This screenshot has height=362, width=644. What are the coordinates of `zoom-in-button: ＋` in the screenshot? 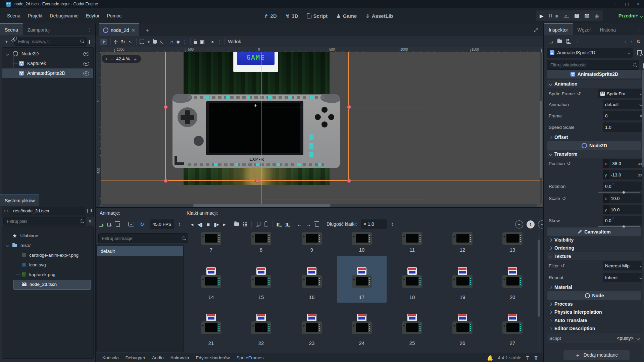 It's located at (135, 59).